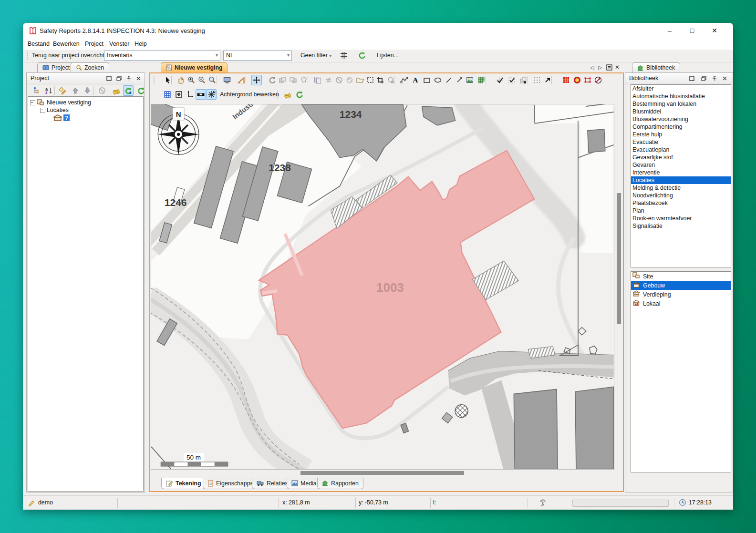  I want to click on level-item-lokaal: Lokaal, so click(681, 303).